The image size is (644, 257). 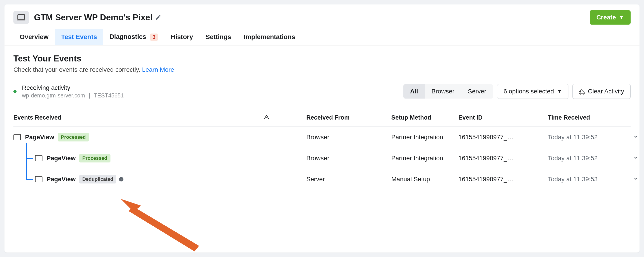 What do you see at coordinates (182, 37) in the screenshot?
I see `tab-history: History` at bounding box center [182, 37].